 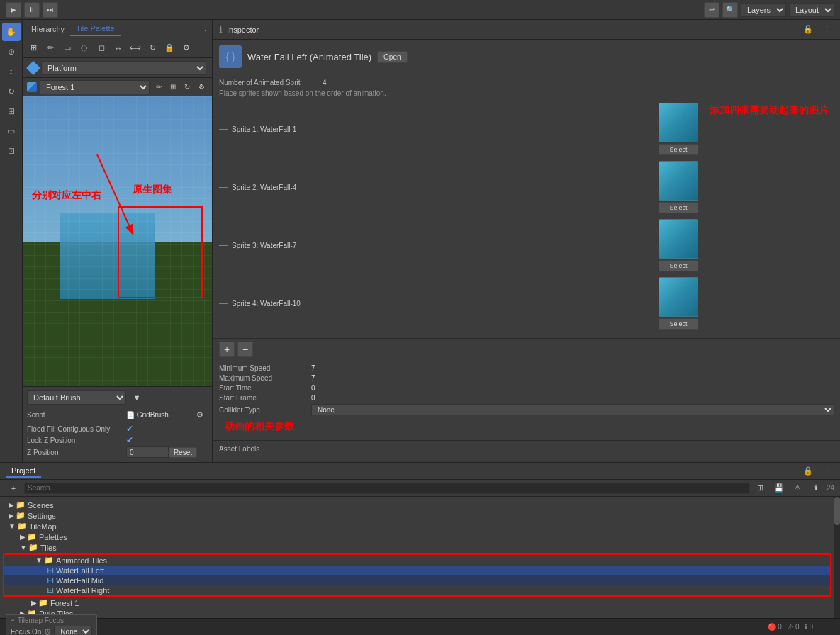 I want to click on history-button: ↩, so click(x=712, y=10).